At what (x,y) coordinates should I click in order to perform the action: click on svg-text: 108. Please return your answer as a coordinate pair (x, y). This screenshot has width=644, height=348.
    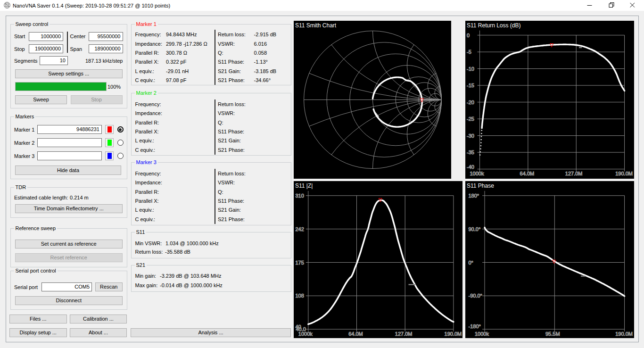
    Looking at the image, I should click on (299, 296).